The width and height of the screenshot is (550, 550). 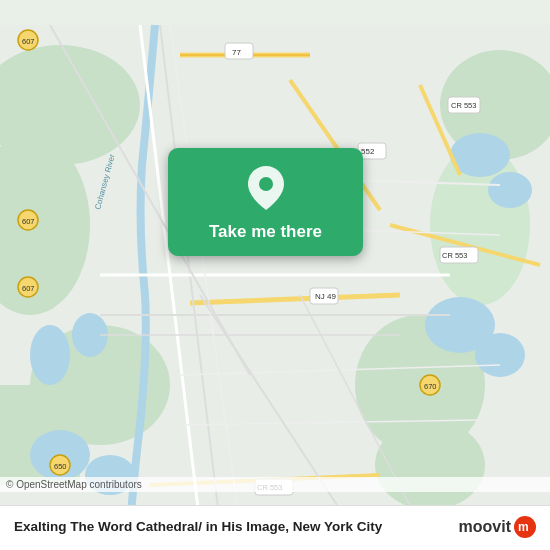 I want to click on bottom-bar: Exalting The Word Cathedral/ in His Imag…, so click(x=275, y=528).